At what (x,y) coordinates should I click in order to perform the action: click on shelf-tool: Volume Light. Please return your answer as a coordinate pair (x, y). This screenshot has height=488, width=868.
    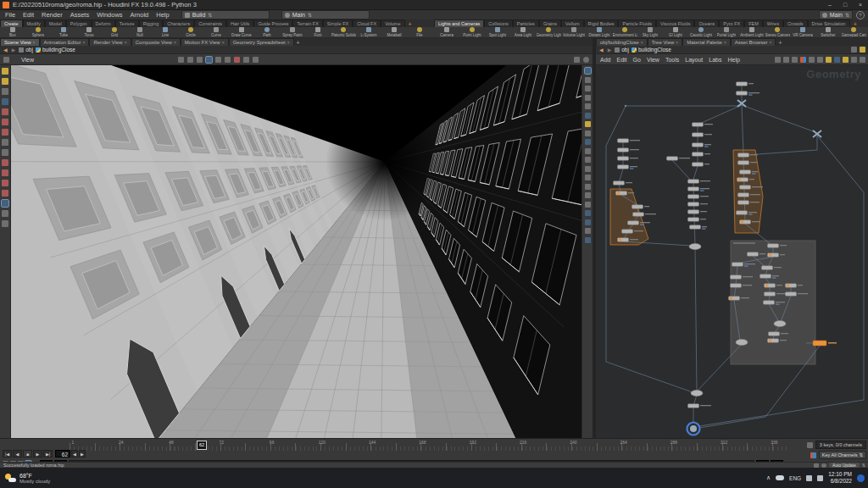
    Looking at the image, I should click on (574, 32).